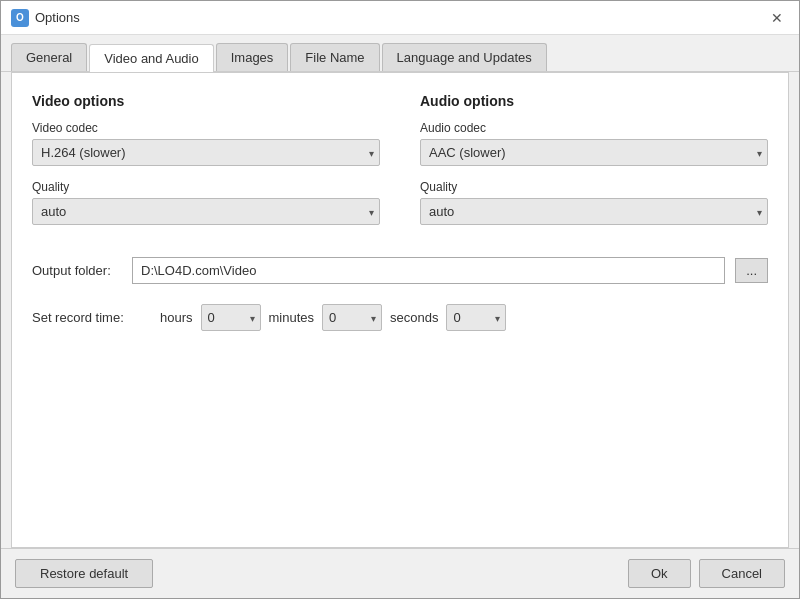  I want to click on app-icon: O, so click(20, 18).